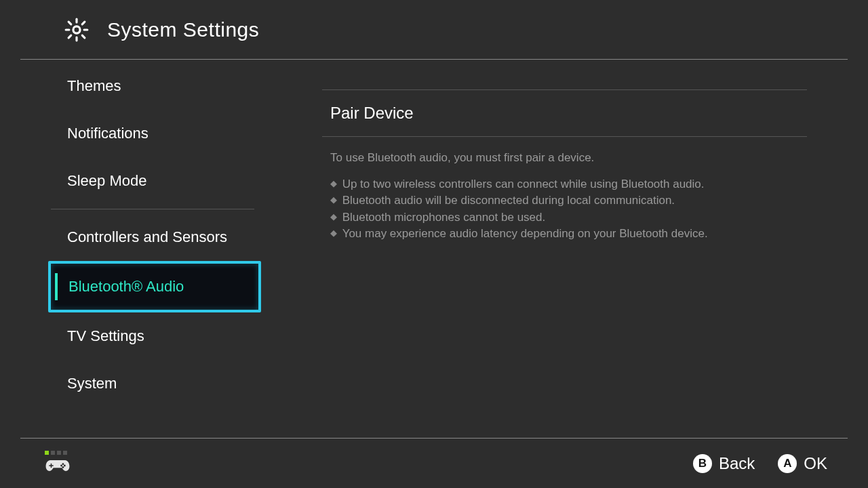 The height and width of the screenshot is (488, 868). What do you see at coordinates (434, 463) in the screenshot?
I see `footer: B Back A OK` at bounding box center [434, 463].